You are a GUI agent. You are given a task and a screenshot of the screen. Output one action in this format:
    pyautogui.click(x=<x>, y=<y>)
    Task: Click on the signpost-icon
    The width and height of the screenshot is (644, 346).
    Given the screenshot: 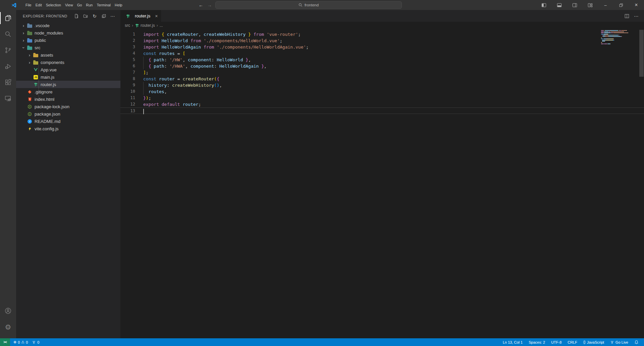 What is the action you would take?
    pyautogui.click(x=137, y=25)
    